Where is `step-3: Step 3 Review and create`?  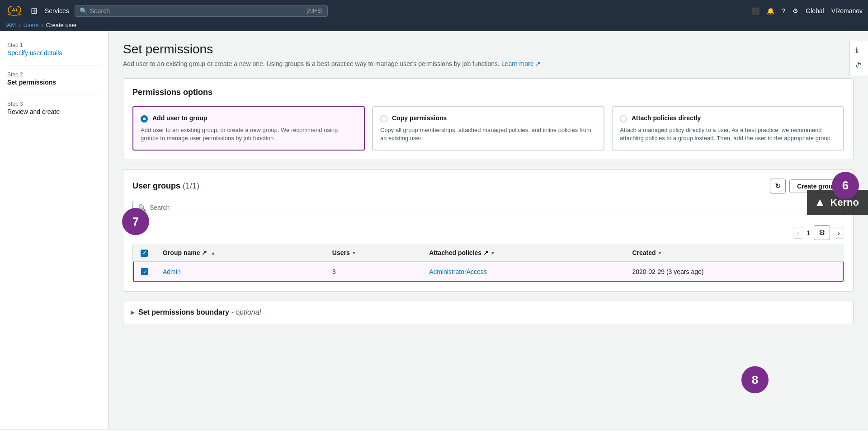
step-3: Step 3 Review and create is located at coordinates (54, 108).